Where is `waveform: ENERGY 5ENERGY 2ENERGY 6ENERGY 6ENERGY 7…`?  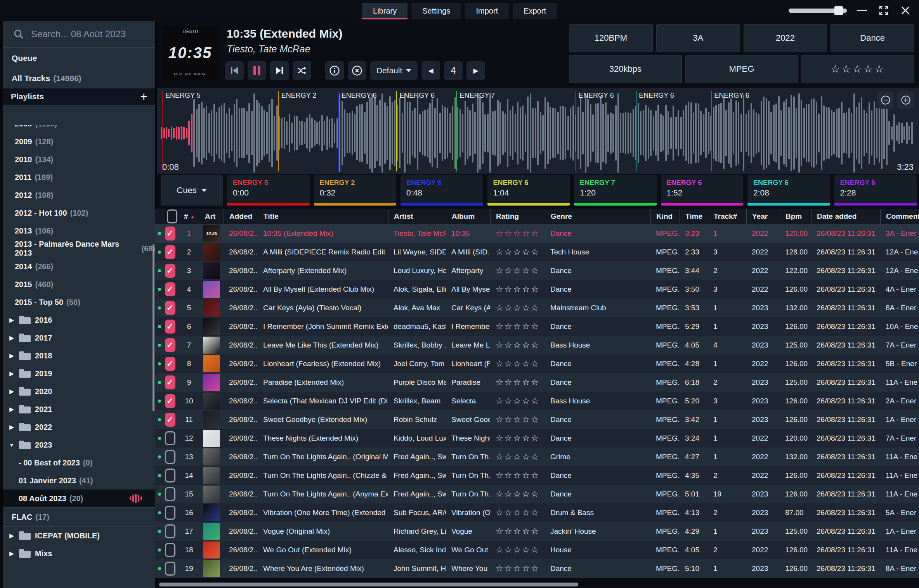 waveform: ENERGY 5ENERGY 2ENERGY 6ENERGY 6ENERGY 7… is located at coordinates (538, 131).